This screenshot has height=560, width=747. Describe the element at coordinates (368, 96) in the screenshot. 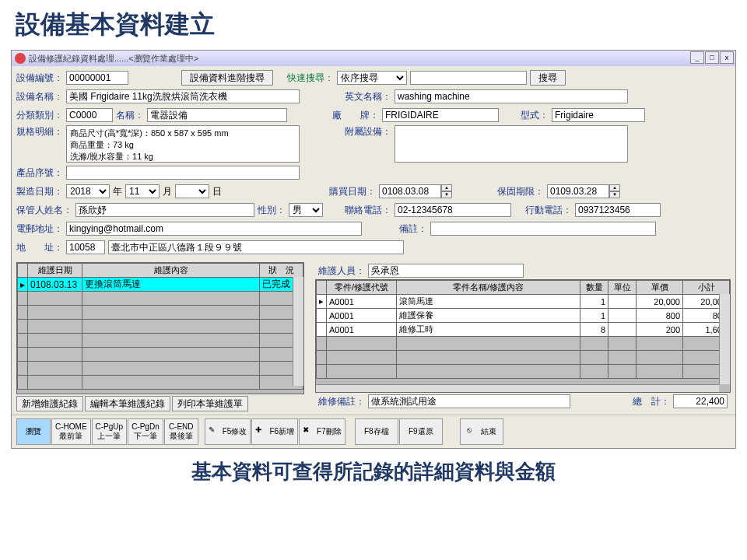

I see `label-en-name: 英文名稱：` at that location.